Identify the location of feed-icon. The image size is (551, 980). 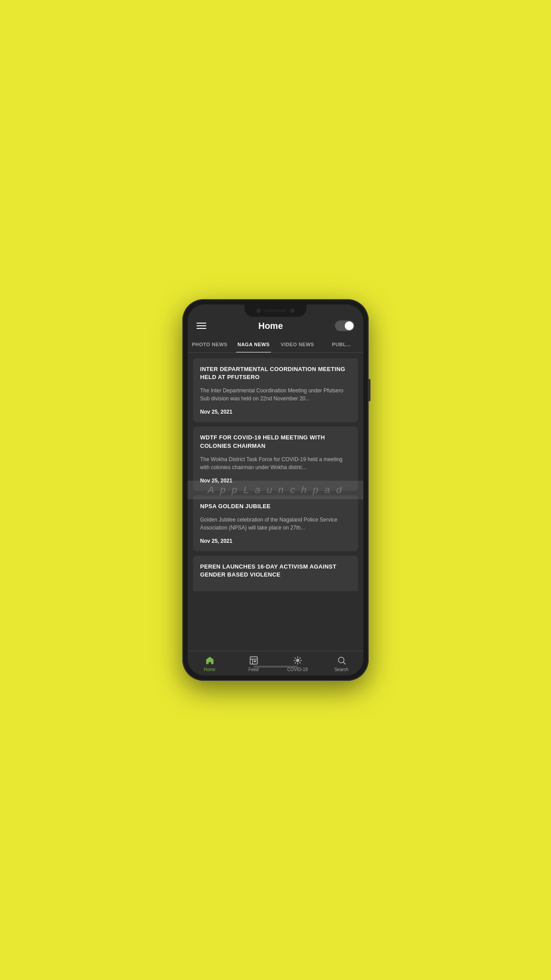
(254, 660).